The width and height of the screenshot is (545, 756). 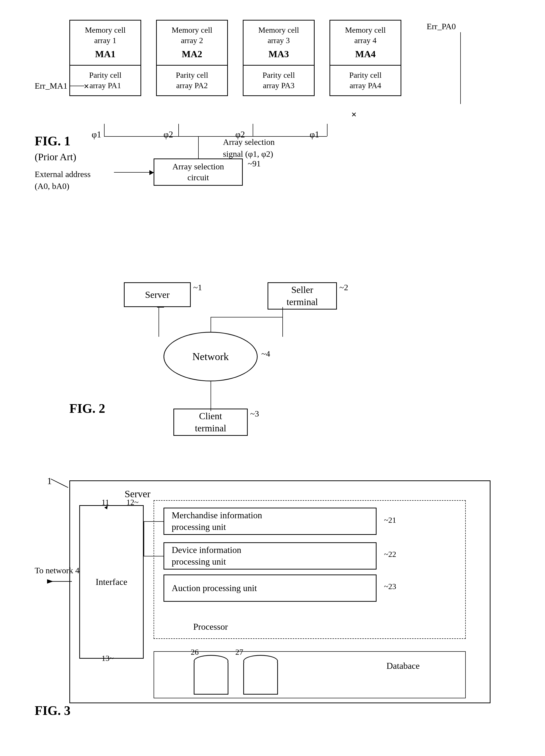 I want to click on proc-unit-1-label: Merchandise informationprocessing unit, so click(x=217, y=521).